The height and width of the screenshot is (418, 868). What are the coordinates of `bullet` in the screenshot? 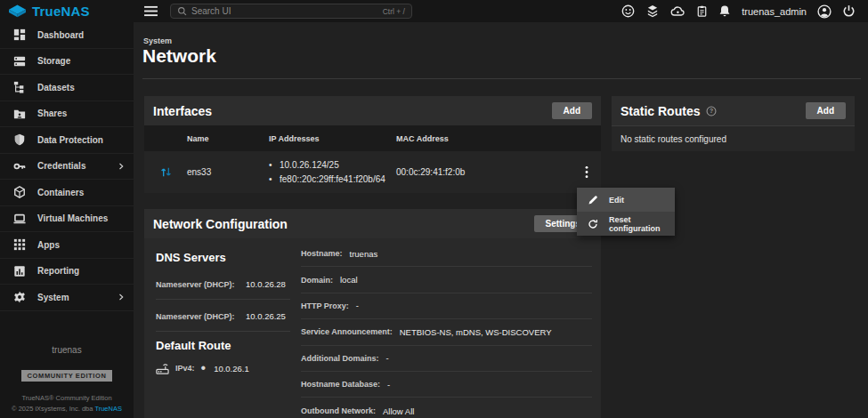 It's located at (204, 368).